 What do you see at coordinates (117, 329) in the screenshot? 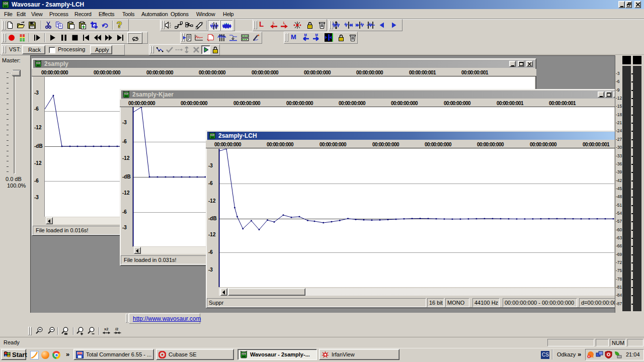
I see `svg-text: /2` at bounding box center [117, 329].